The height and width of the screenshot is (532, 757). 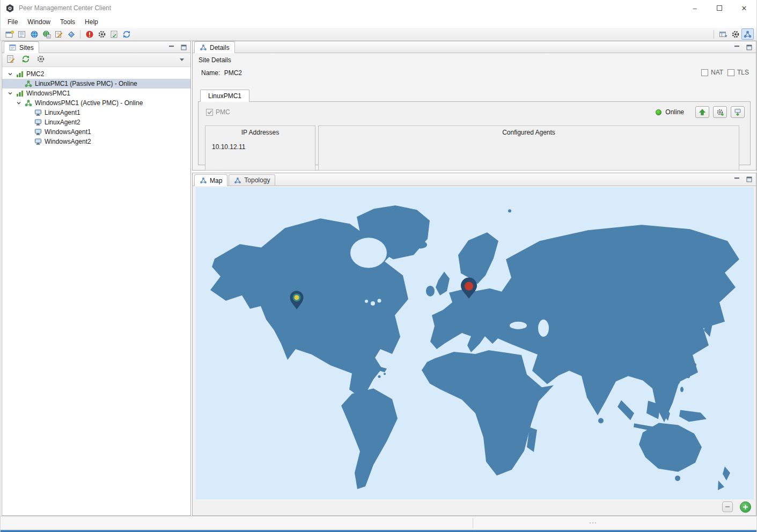 What do you see at coordinates (209, 113) in the screenshot?
I see `pmc-checkbox-box` at bounding box center [209, 113].